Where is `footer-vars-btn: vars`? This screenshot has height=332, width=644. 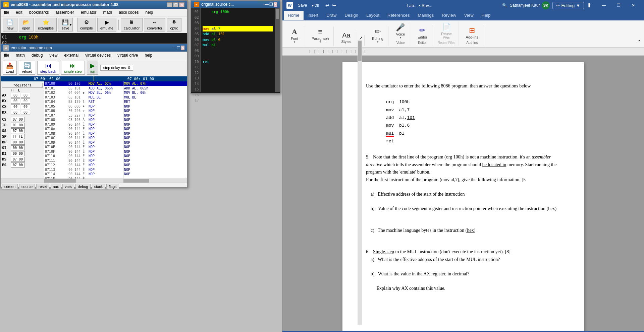 footer-vars-btn: vars is located at coordinates (68, 187).